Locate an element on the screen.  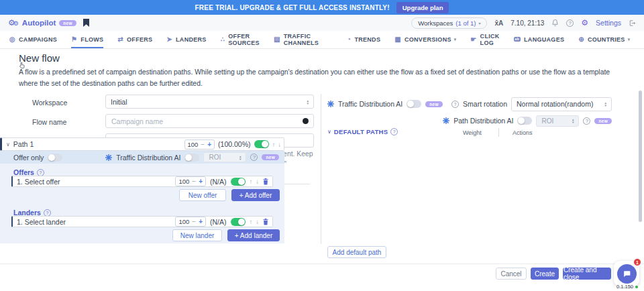
workspace-value: Initial is located at coordinates (119, 102).